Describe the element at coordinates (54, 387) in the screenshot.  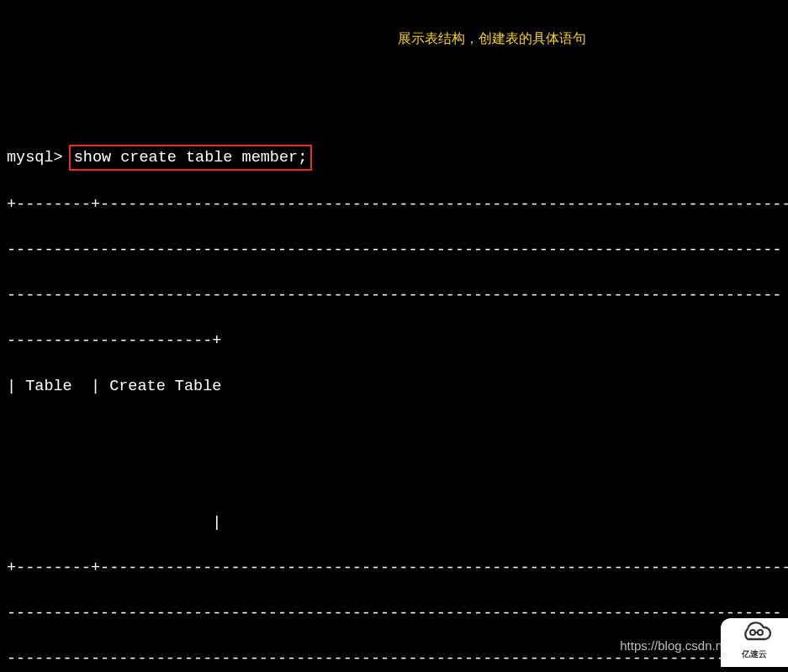
I see `header-col-table: | Table |` at that location.